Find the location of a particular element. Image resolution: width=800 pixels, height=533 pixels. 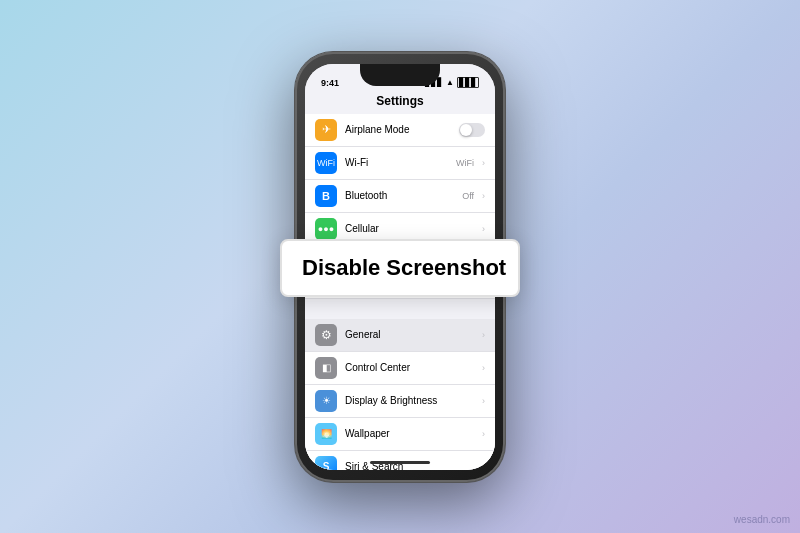

general-label: General is located at coordinates (410, 334).